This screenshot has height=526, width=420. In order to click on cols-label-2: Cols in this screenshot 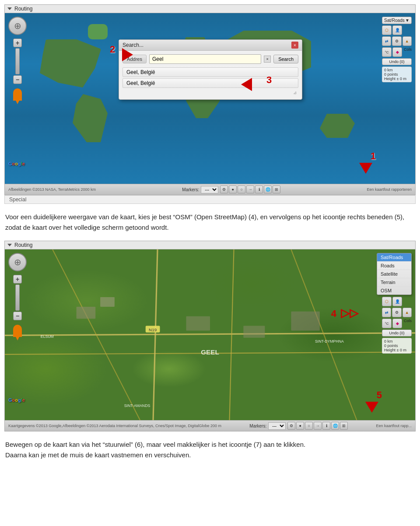, I will do `click(408, 323)`.